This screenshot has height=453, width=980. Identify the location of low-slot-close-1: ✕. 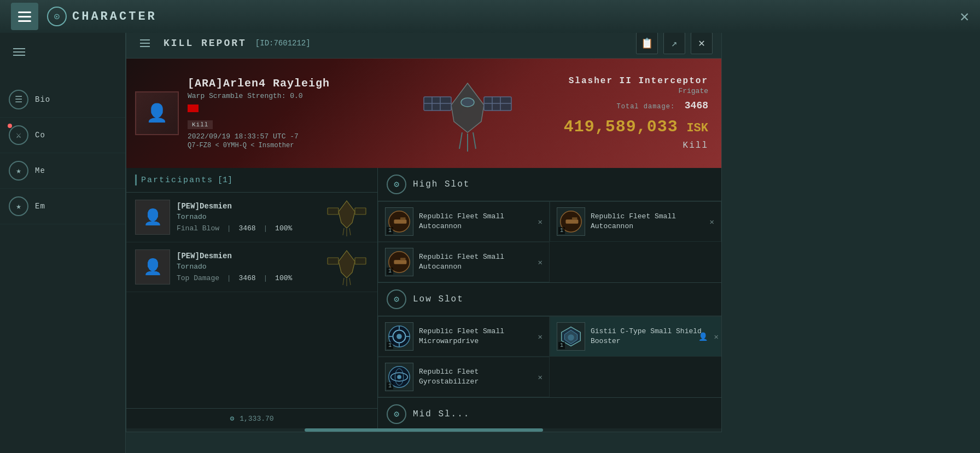
(540, 337).